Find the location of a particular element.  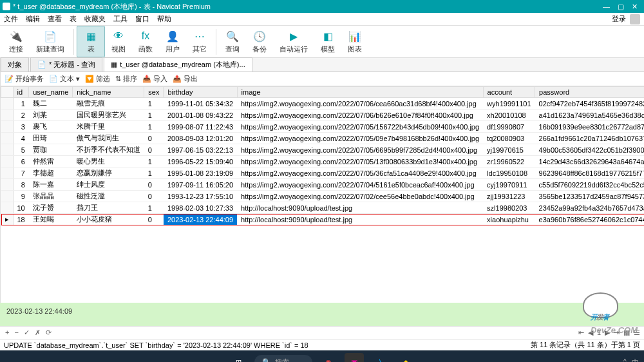

cell-user_name: 裹飞 is located at coordinates (51, 127).